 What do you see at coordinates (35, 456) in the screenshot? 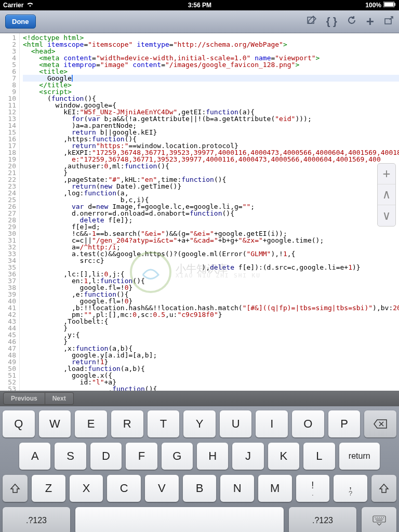
I see `key-a: A` at bounding box center [35, 456].